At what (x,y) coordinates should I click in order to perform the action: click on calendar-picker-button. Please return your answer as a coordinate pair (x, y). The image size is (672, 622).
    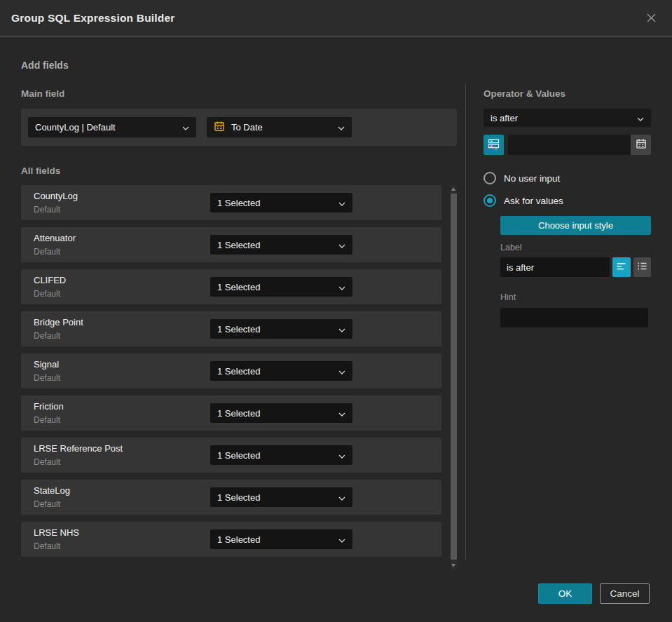
    Looking at the image, I should click on (640, 144).